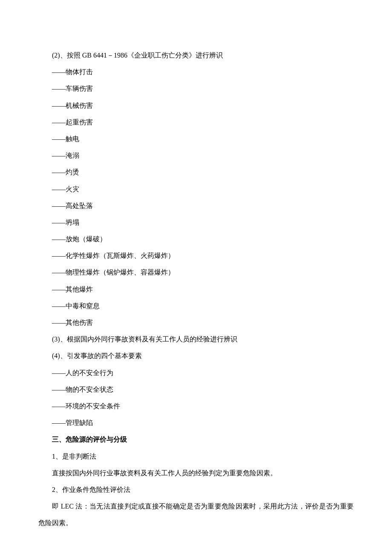  What do you see at coordinates (196, 189) in the screenshot?
I see `hazard-item: ——火灾` at bounding box center [196, 189].